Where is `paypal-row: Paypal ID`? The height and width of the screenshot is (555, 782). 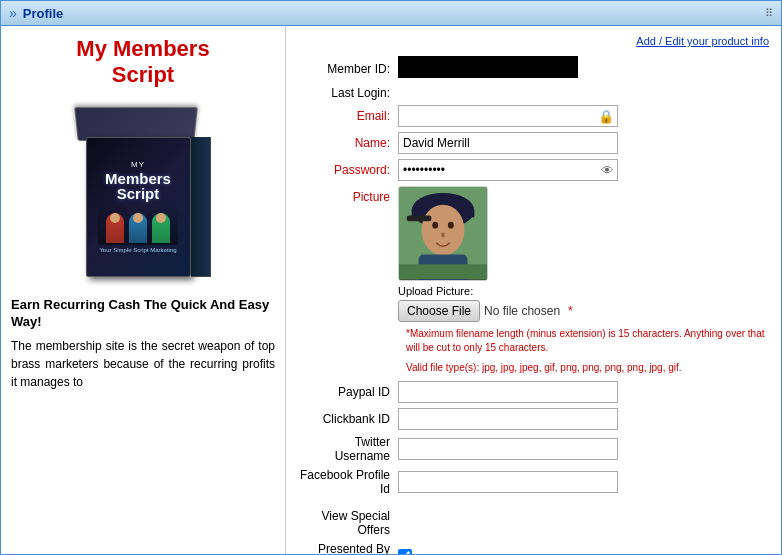 paypal-row: Paypal ID is located at coordinates (534, 392).